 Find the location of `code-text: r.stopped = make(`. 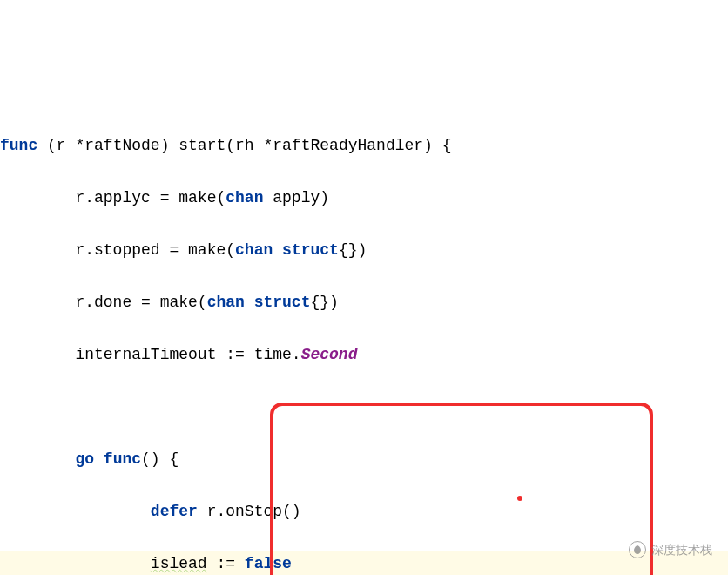

code-text: r.stopped = make( is located at coordinates (118, 250).